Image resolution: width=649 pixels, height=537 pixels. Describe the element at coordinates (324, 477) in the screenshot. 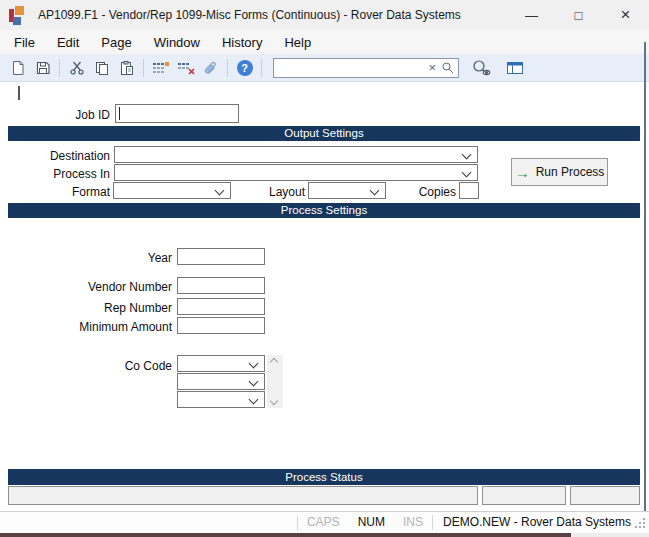

I see `process-status-header: Process Status` at that location.